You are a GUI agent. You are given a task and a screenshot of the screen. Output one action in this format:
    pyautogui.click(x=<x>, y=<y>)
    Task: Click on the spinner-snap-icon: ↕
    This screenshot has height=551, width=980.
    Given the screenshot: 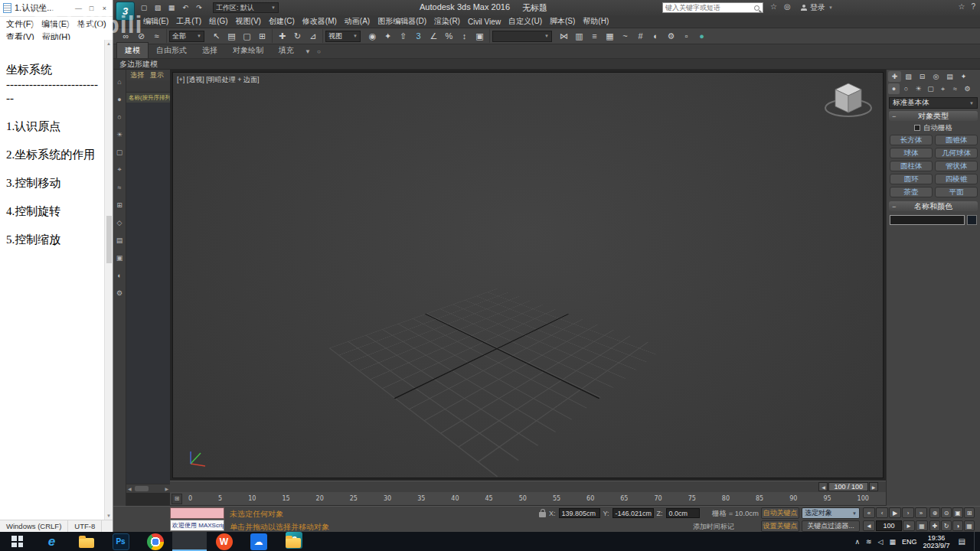 What is the action you would take?
    pyautogui.click(x=464, y=36)
    